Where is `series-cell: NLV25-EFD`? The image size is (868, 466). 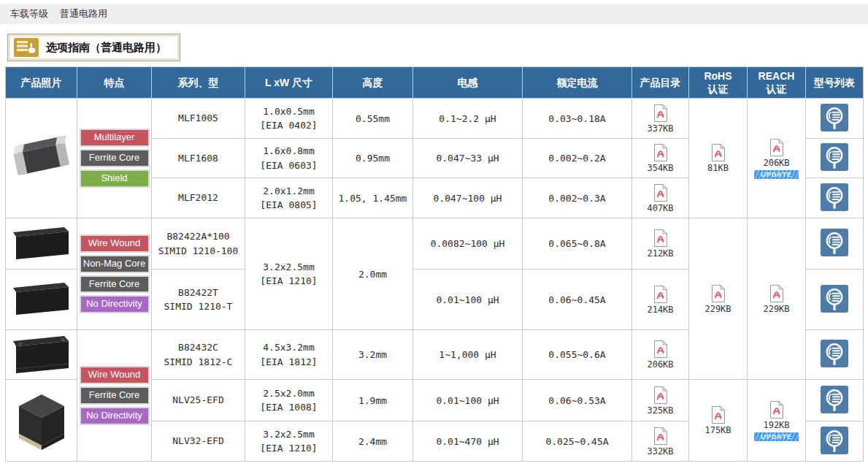
series-cell: NLV25-EFD is located at coordinates (199, 400).